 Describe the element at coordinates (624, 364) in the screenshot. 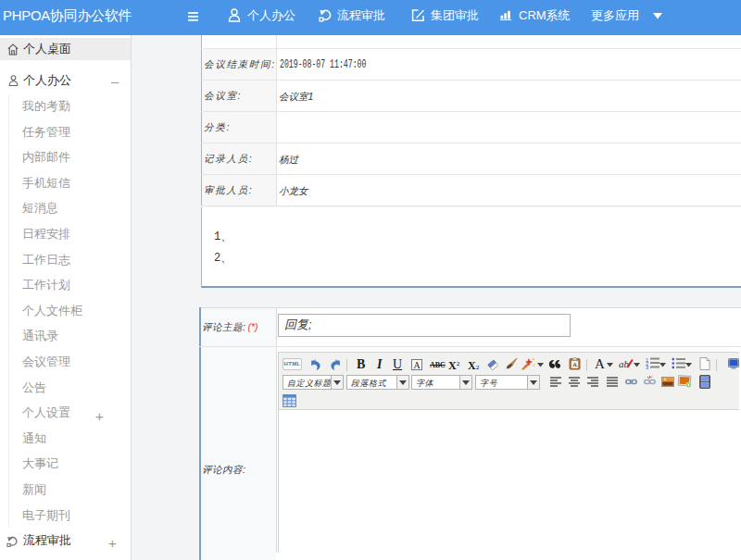

I see `svg-text: ab` at that location.